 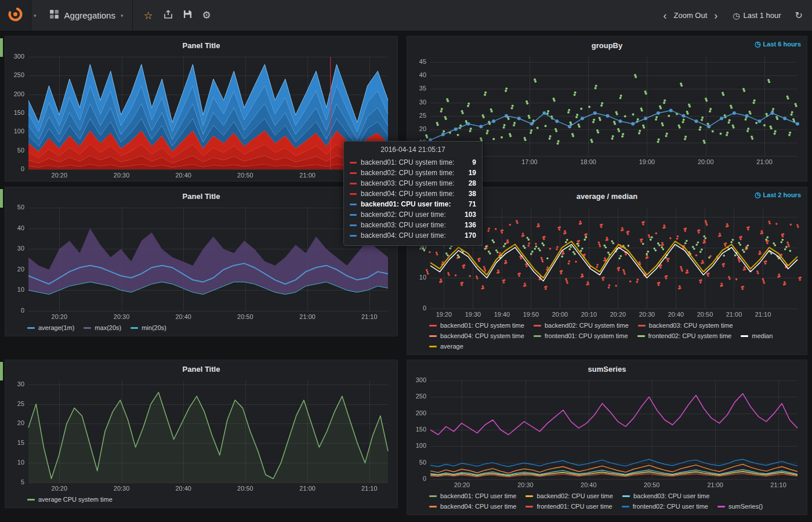 I want to click on legend-series-label: frontend02: CPU user time, so click(x=670, y=506).